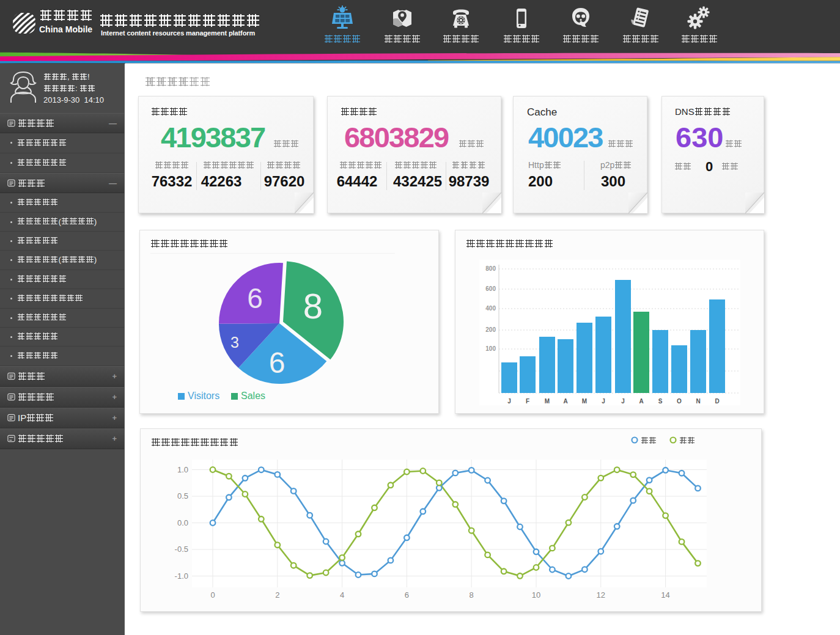 The image size is (840, 635). What do you see at coordinates (182, 576) in the screenshot?
I see `svg-text: -1.0` at bounding box center [182, 576].